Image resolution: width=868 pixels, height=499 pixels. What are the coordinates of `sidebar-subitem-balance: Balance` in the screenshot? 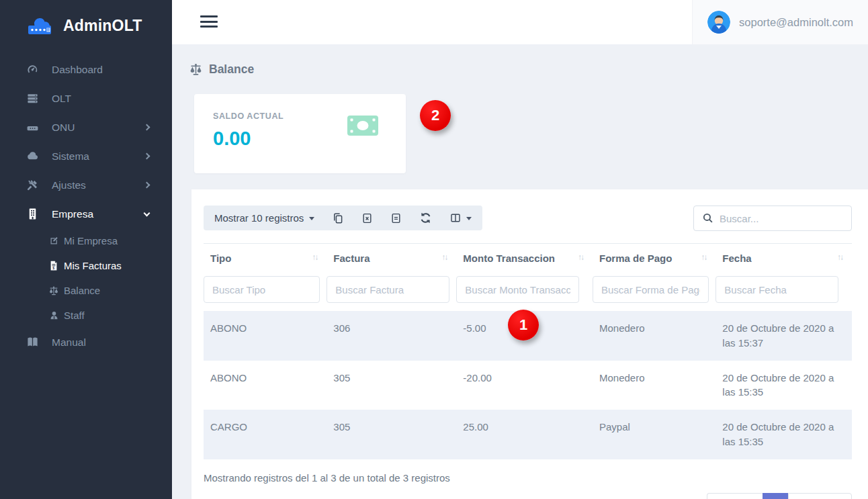 It's located at (86, 290).